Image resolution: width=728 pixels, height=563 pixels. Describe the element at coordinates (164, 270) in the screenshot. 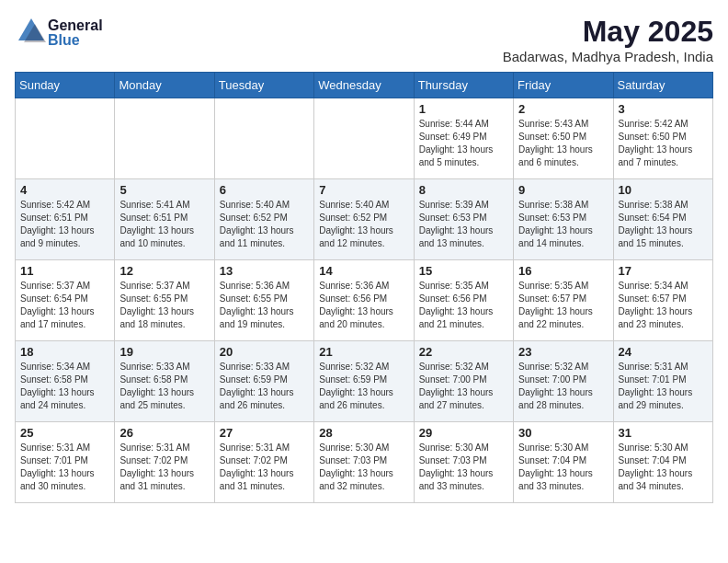

I see `day-number: 12` at that location.